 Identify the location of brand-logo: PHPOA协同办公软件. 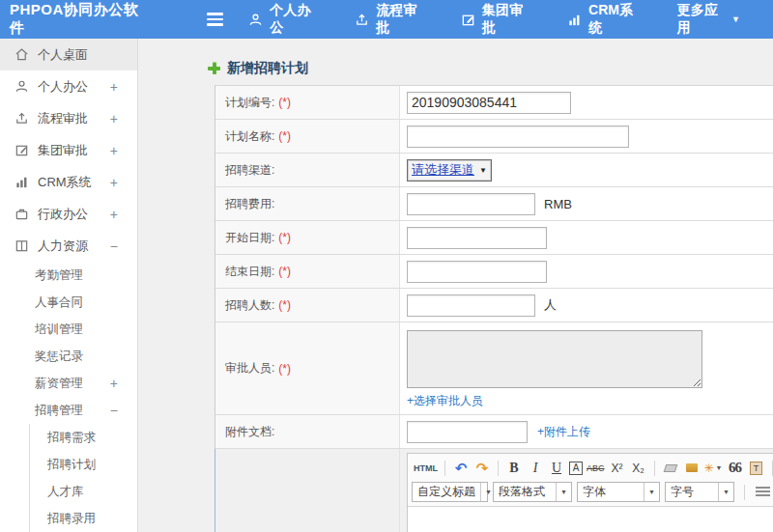
(75, 19).